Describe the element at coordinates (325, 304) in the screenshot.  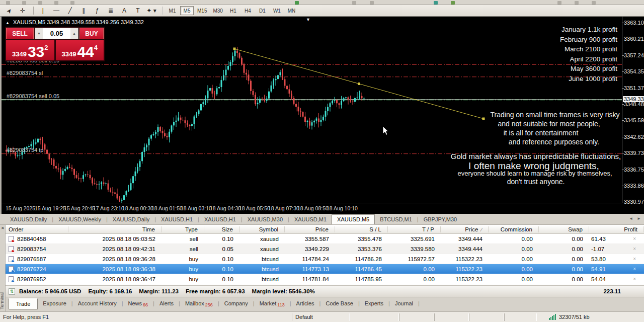
I see `terminal-tab-bar: TradeExposure|Account History|News66|Ale…` at that location.